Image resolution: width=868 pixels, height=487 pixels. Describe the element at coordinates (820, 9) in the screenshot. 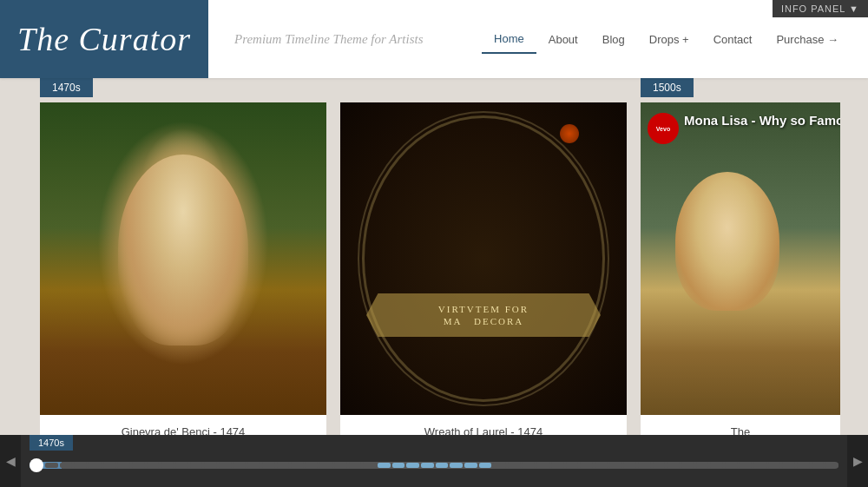

I see `info-panel-bar: INFO PANEL ▼` at that location.